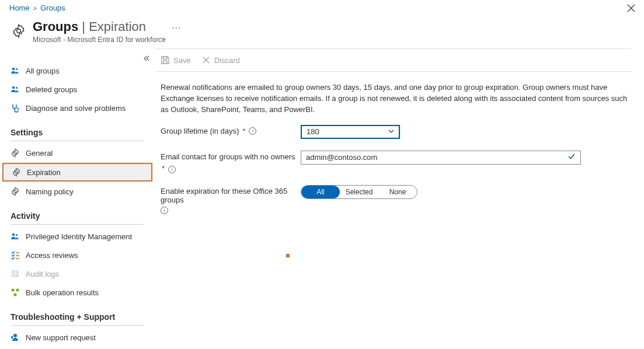  Describe the element at coordinates (228, 156) in the screenshot. I see `label-text: Email contact for groups with no owners` at that location.